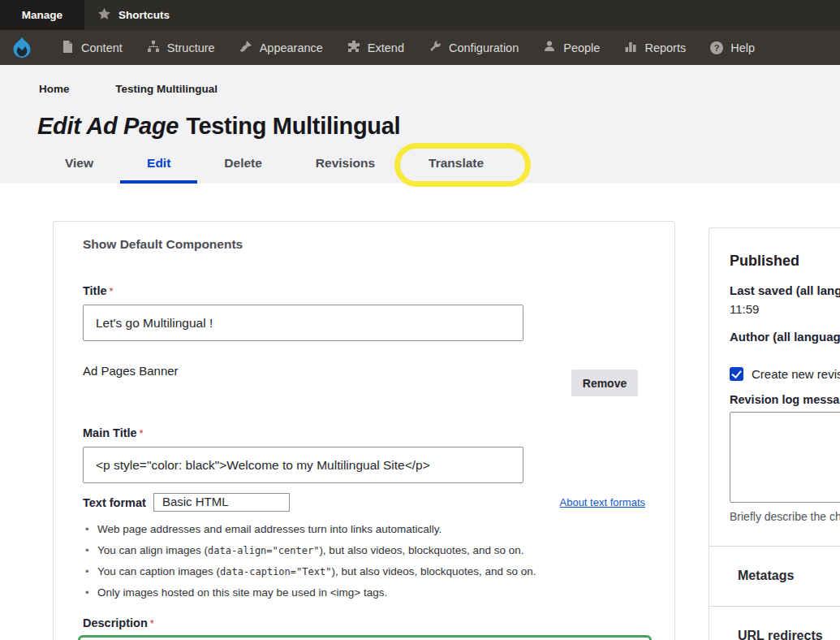  I want to click on url-redirects-section-header: URL redirects, so click(785, 624).